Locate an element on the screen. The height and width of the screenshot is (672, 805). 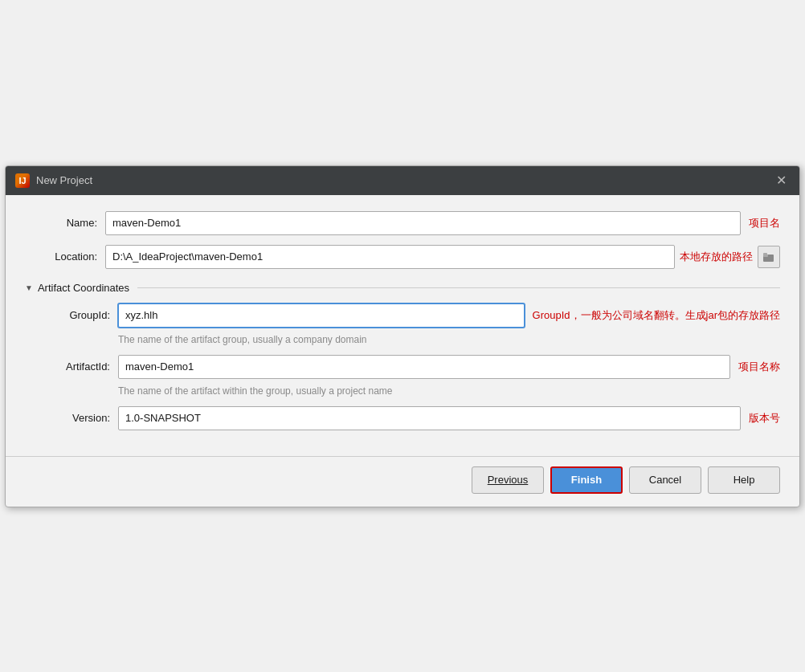
artifactid-input-wrap: 项目名称 is located at coordinates (449, 367).